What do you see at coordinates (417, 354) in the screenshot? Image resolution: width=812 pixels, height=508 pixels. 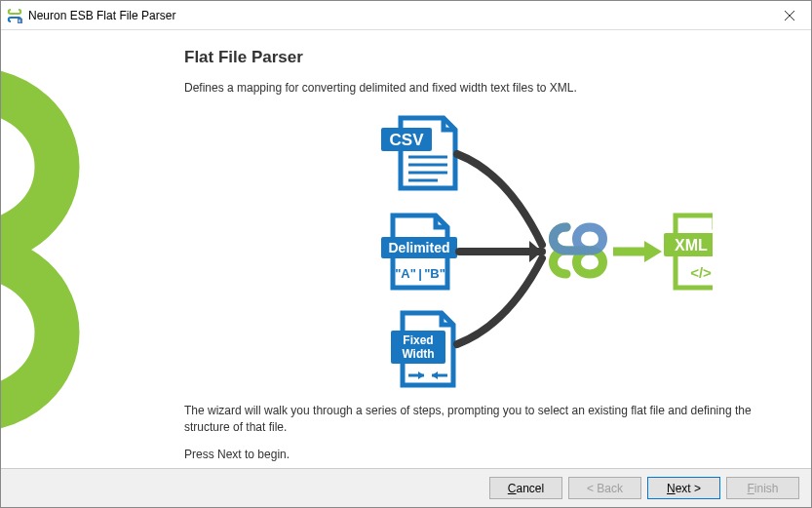 I see `svg-text: Width` at bounding box center [417, 354].